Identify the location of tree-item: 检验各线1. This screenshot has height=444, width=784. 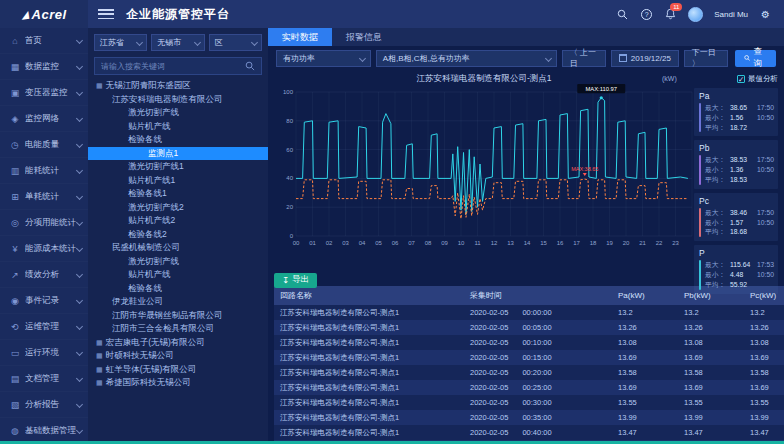
(178, 194).